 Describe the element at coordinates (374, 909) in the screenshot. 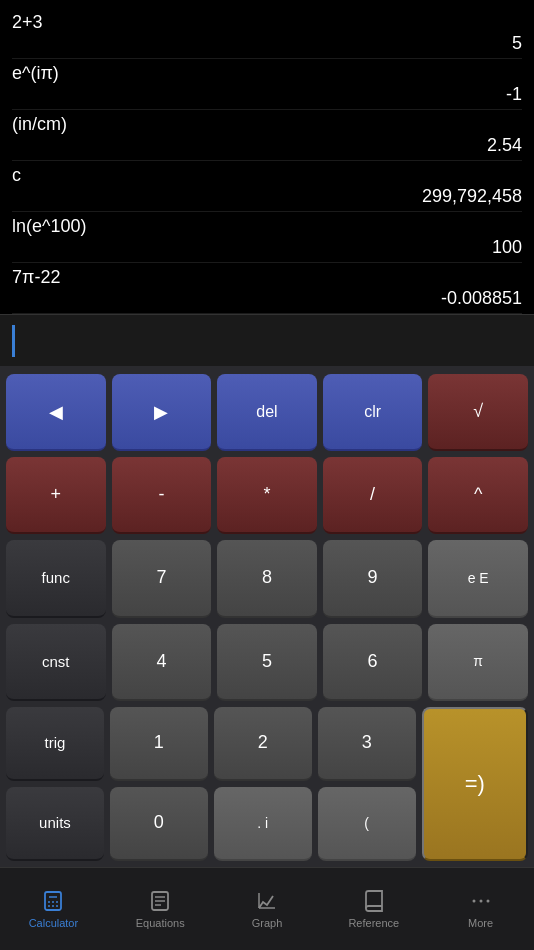

I see `nav-item-reference: Reference` at that location.